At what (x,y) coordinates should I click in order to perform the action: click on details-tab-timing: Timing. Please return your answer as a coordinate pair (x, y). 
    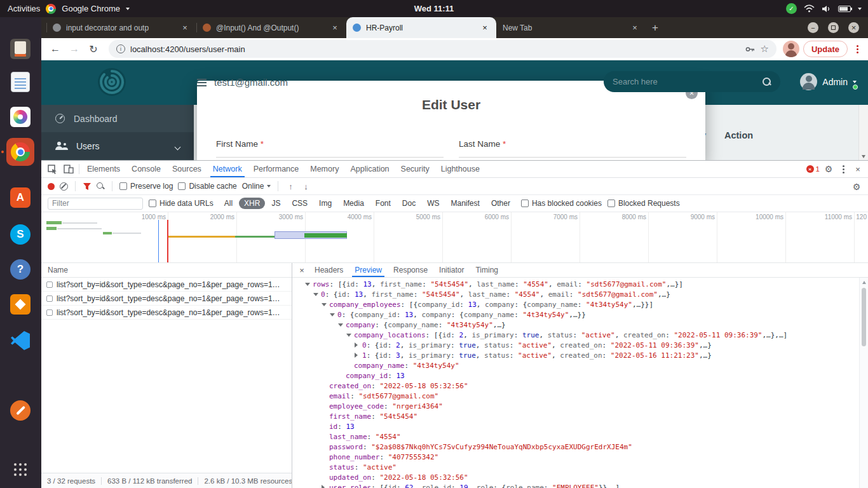
    Looking at the image, I should click on (487, 270).